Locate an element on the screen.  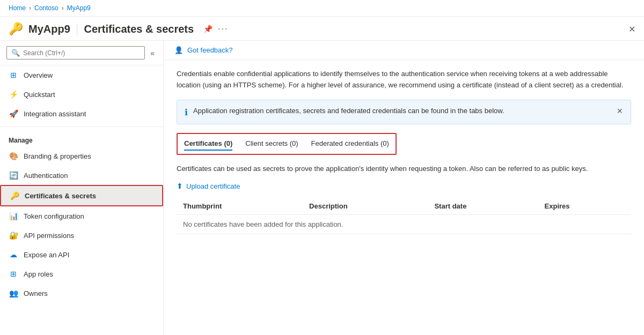
sidebar-item-label: App roles is located at coordinates (39, 274).